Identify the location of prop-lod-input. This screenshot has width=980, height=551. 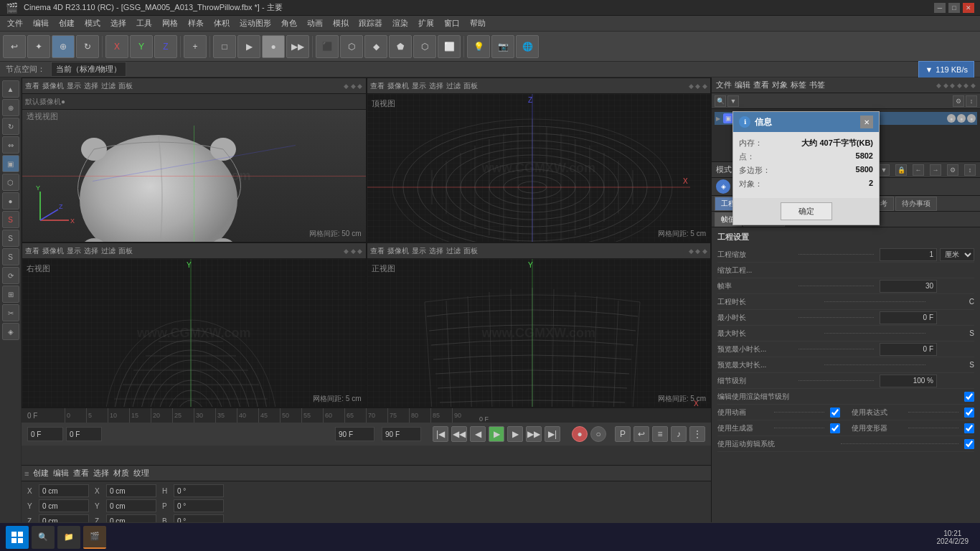
(908, 381).